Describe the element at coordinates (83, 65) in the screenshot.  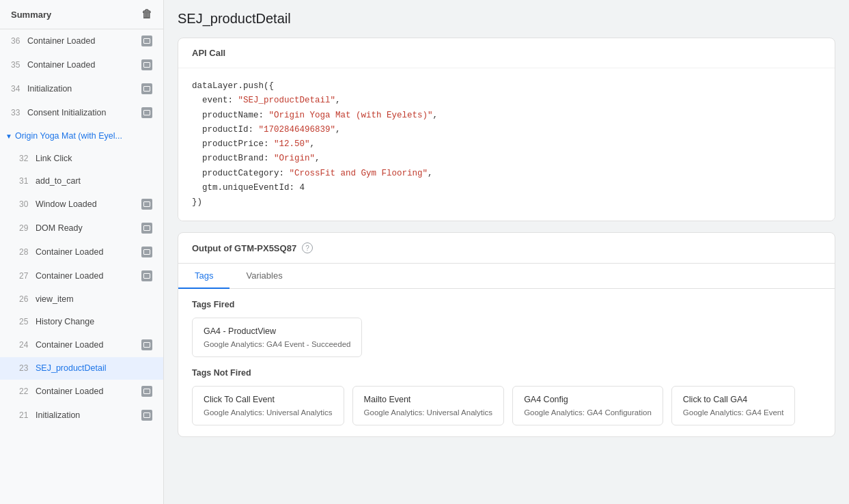
I see `item-label-35: Container Loaded` at that location.